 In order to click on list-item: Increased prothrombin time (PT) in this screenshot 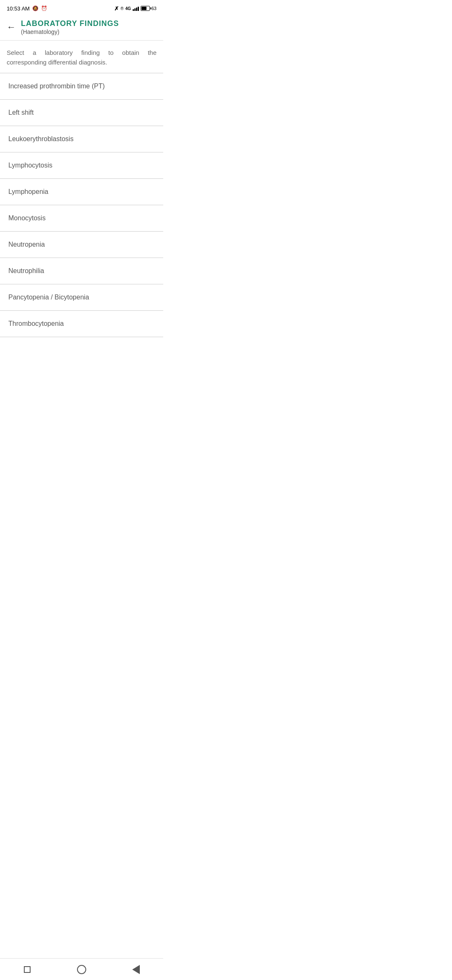, I will do `click(82, 86)`.